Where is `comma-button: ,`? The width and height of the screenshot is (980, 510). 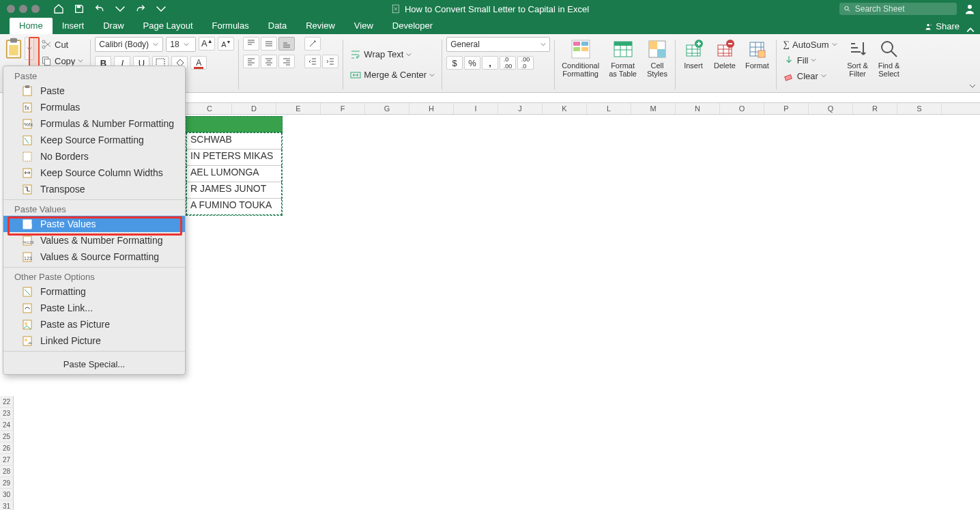
comma-button: , is located at coordinates (490, 63).